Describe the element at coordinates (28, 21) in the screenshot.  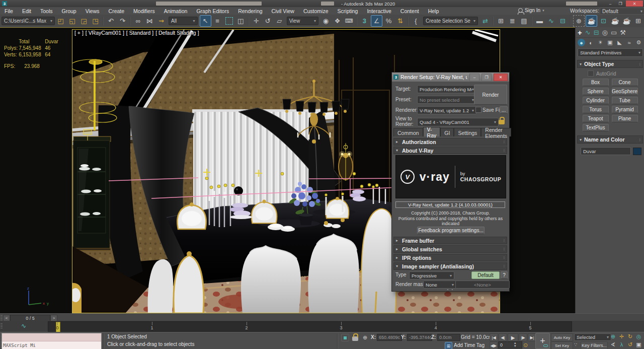
I see `project-folder-dropdown: C:\Users\C...s Max 2020 ▾` at that location.